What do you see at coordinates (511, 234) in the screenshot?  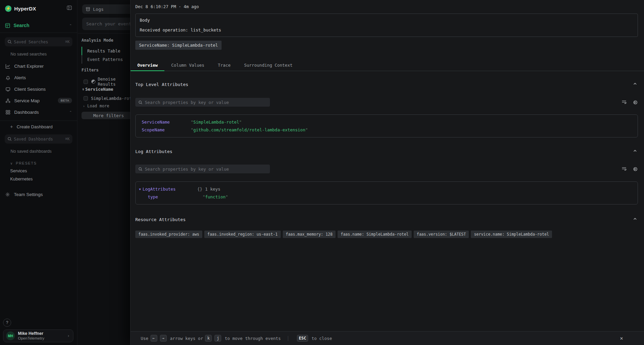 I see `resource-tag: service.name: SimpleLambda-rotel` at bounding box center [511, 234].